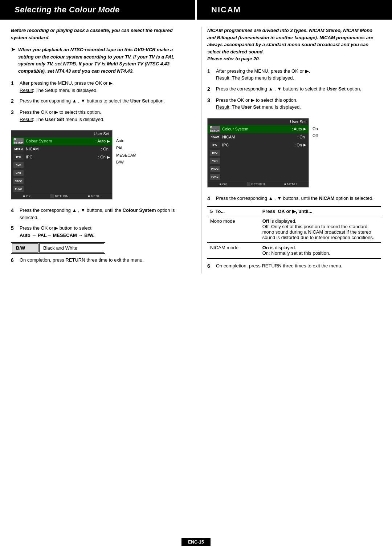  I want to click on right-screen-row-setup: ⚙ SETUP Colour System : Auto ▶, so click(258, 129).